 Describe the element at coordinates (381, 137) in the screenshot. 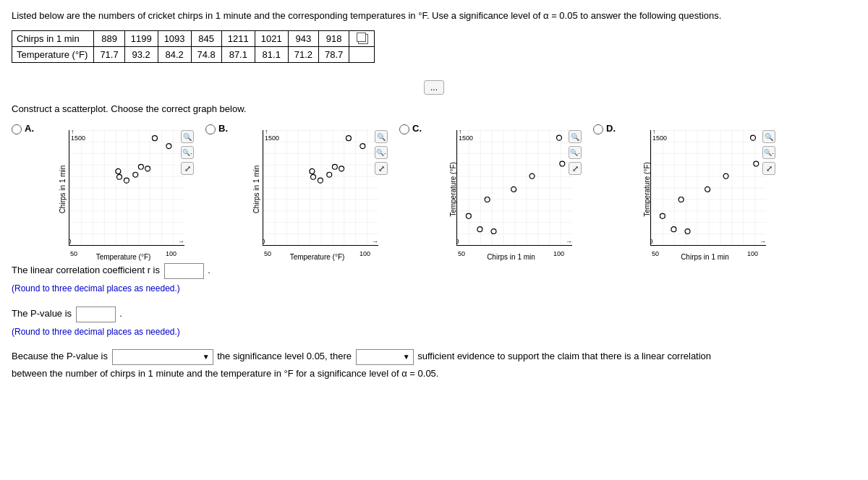

I see `zoom-in-B: 🔍` at that location.